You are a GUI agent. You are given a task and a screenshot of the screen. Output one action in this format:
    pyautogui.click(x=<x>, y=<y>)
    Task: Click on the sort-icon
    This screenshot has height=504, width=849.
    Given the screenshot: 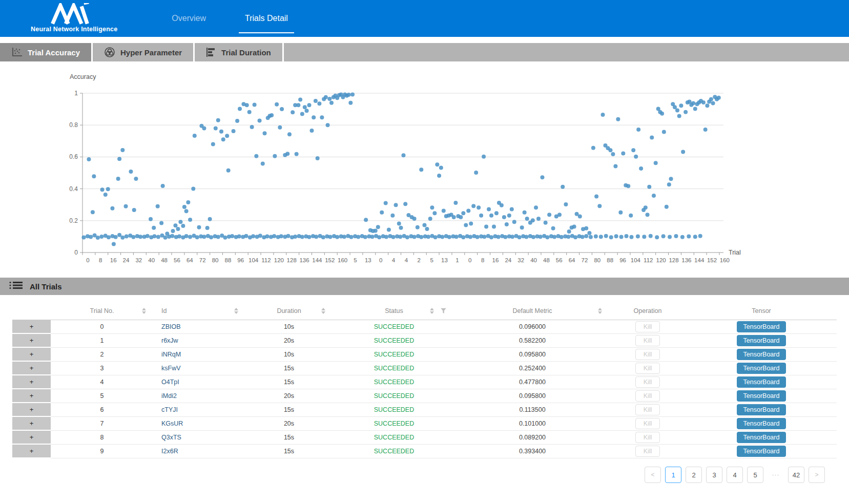 What is the action you would take?
    pyautogui.click(x=144, y=311)
    